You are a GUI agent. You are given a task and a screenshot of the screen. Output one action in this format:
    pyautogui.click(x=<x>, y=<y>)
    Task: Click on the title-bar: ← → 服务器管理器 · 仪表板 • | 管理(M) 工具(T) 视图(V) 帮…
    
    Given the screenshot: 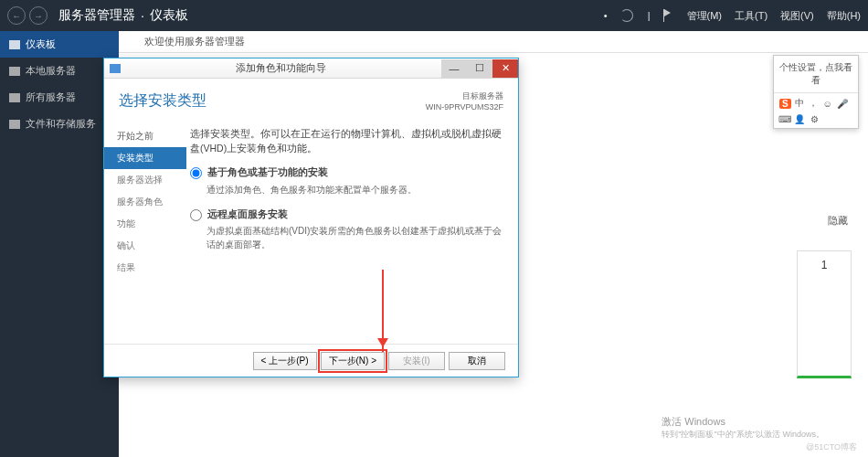 What is the action you would take?
    pyautogui.click(x=434, y=16)
    